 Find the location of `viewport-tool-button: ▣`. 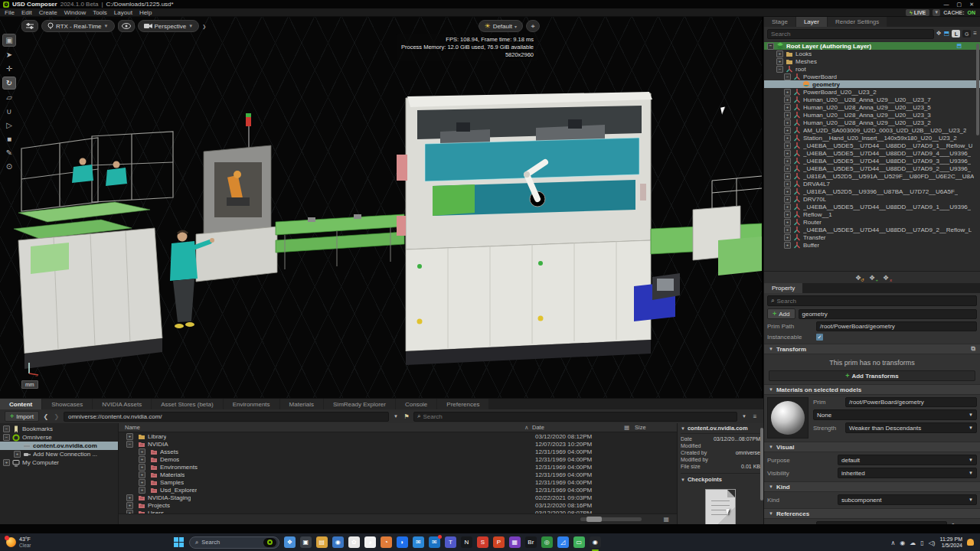

viewport-tool-button: ▣ is located at coordinates (9, 40).